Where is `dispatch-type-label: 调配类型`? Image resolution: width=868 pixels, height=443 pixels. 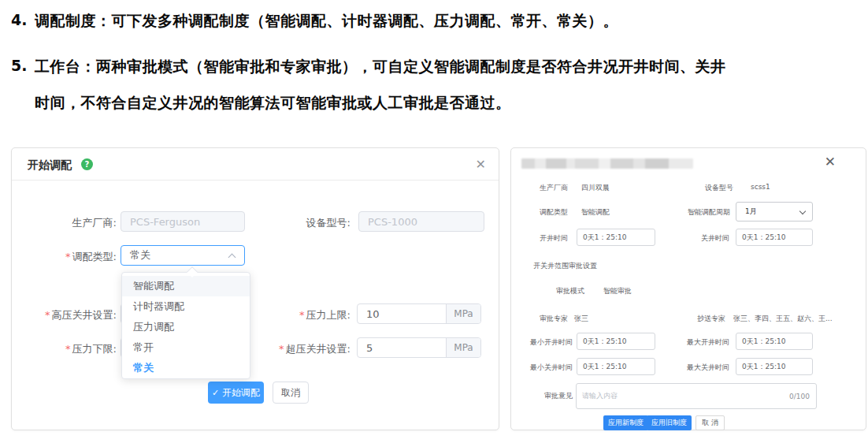
dispatch-type-label: 调配类型 is located at coordinates (540, 213).